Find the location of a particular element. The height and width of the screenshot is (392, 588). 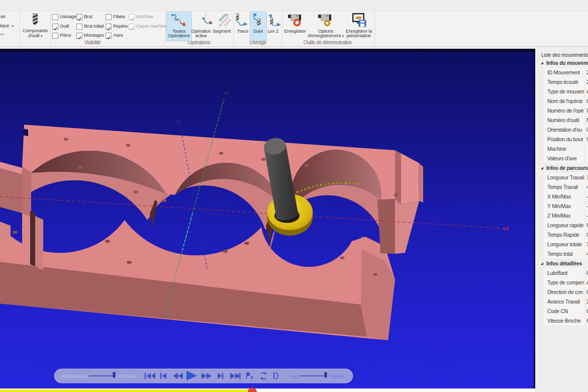

svg-text: +Z is located at coordinates (178, 122).